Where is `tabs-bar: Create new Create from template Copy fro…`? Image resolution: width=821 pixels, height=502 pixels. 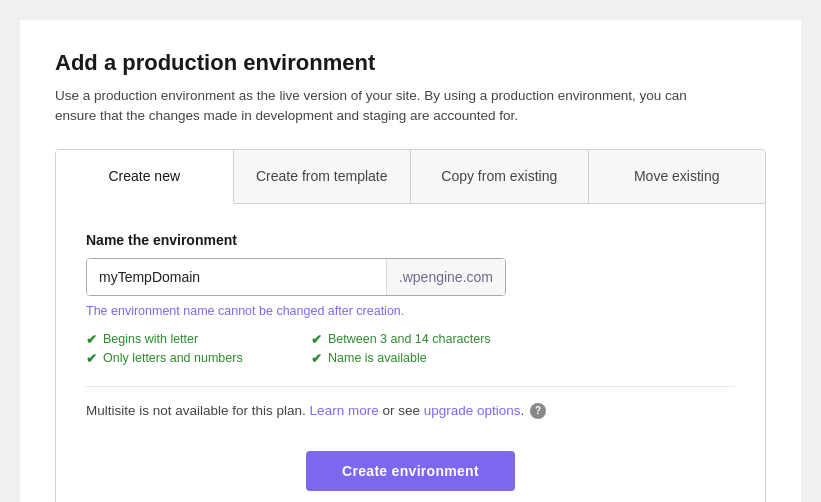 tabs-bar: Create new Create from template Copy fro… is located at coordinates (410, 177).